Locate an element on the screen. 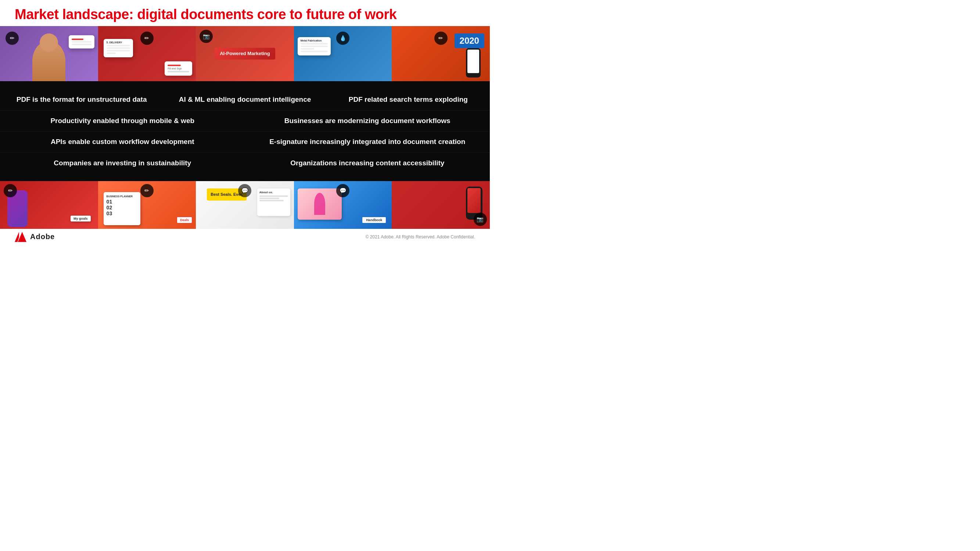 The height and width of the screenshot is (551, 980). content-cell-1-3: PDF related search terms exploding is located at coordinates (409, 100).